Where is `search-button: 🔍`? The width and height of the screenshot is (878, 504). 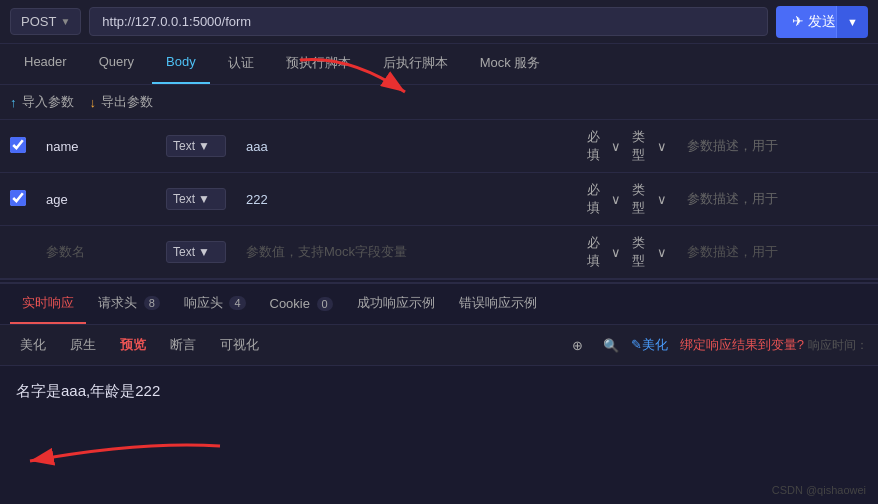
search-button: 🔍 is located at coordinates (611, 346).